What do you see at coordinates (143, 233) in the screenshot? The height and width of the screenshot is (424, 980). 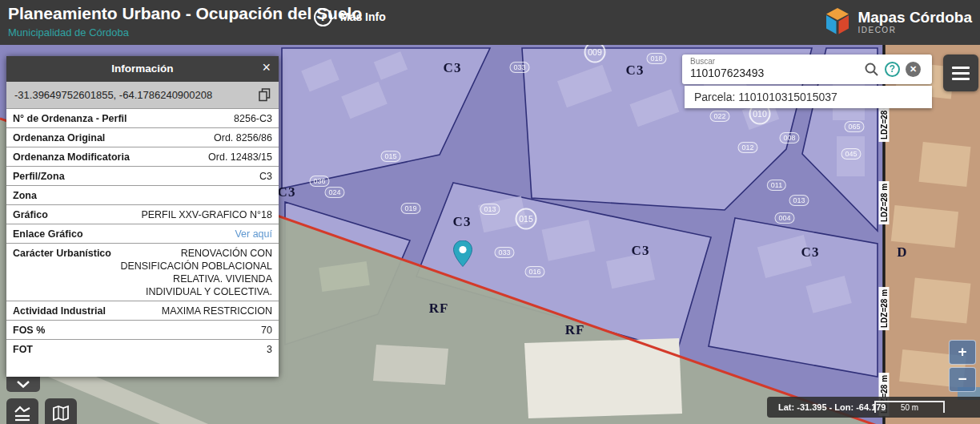 I see `info-row-enlace-grafico: Enlace Gráfico Ver aquí` at bounding box center [143, 233].